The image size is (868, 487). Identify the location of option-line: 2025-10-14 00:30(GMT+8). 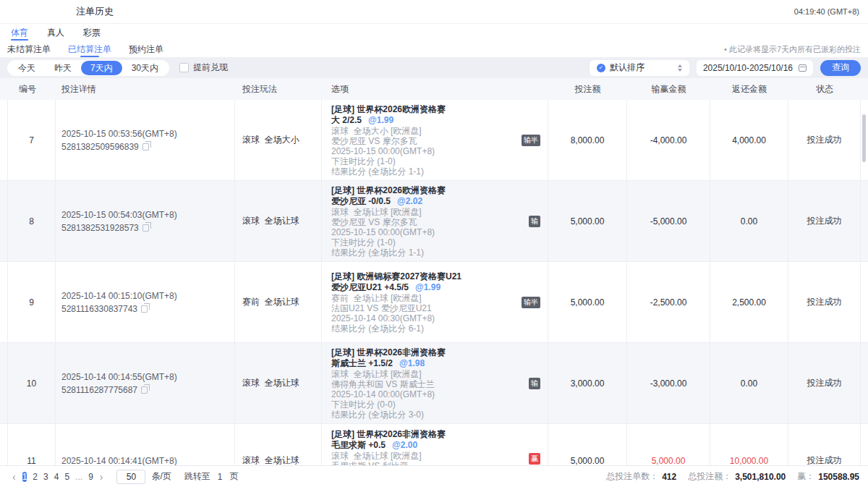
(383, 318).